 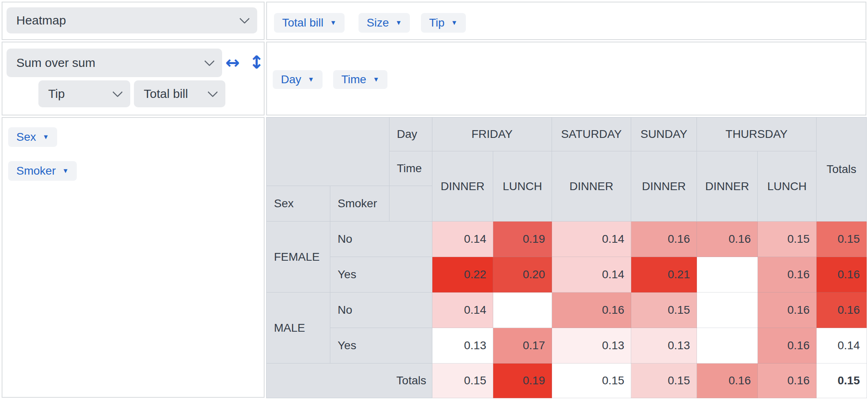 What do you see at coordinates (84, 94) in the screenshot?
I see `aggregator-arg1-select: Tip` at bounding box center [84, 94].